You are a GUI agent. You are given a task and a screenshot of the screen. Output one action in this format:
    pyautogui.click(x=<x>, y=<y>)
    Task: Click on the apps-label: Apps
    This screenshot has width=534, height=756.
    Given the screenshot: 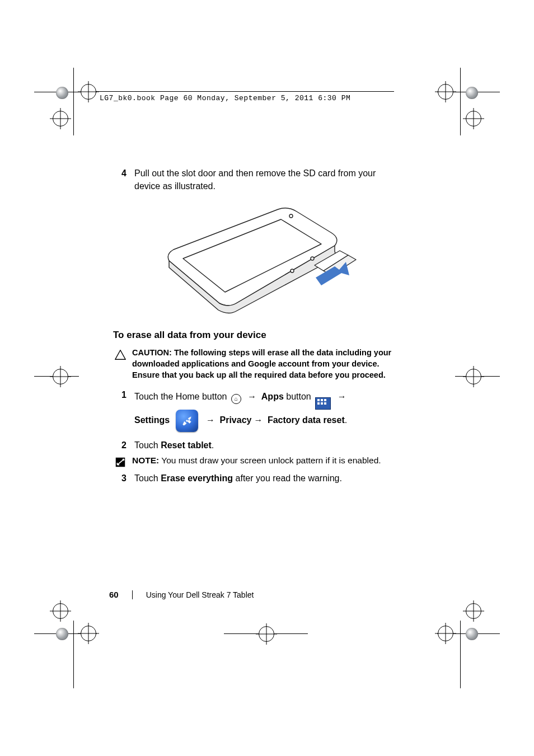 What is the action you would take?
    pyautogui.click(x=273, y=396)
    